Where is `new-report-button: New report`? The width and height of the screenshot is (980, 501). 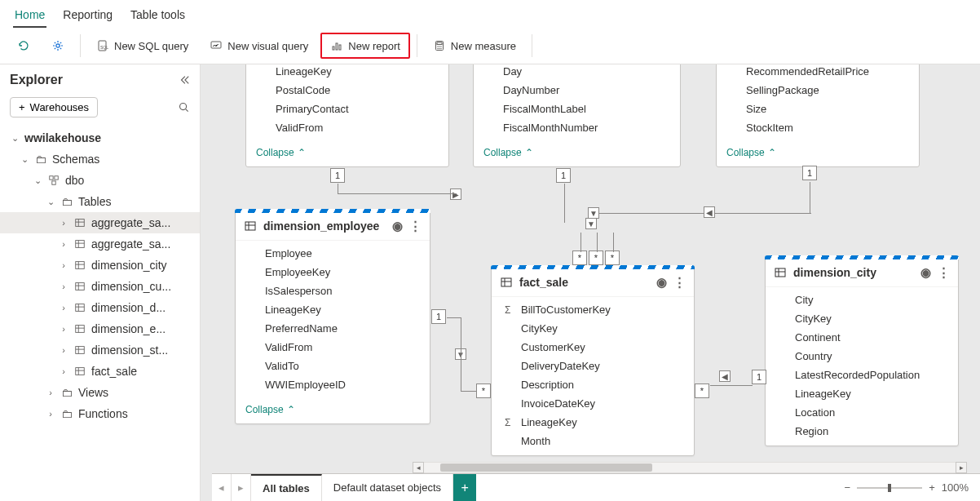 new-report-button: New report is located at coordinates (365, 46).